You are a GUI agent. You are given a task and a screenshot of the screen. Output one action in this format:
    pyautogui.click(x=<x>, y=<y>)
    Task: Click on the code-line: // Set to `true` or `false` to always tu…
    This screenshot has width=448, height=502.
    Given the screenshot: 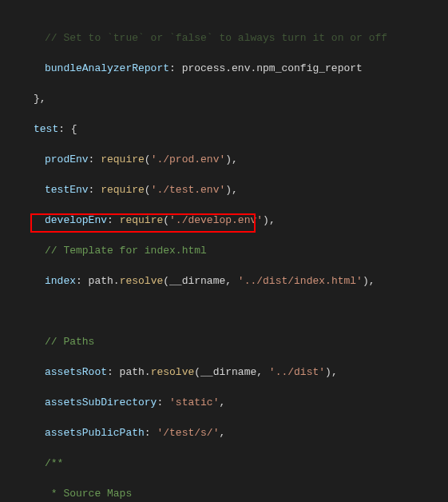 What is the action you would take?
    pyautogui.click(x=235, y=38)
    